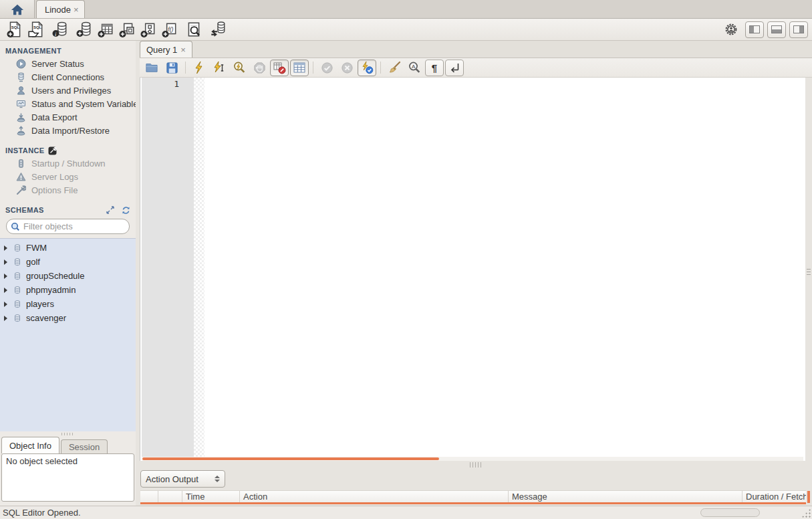  I want to click on open-sql-script-button: SQL, so click(36, 29).